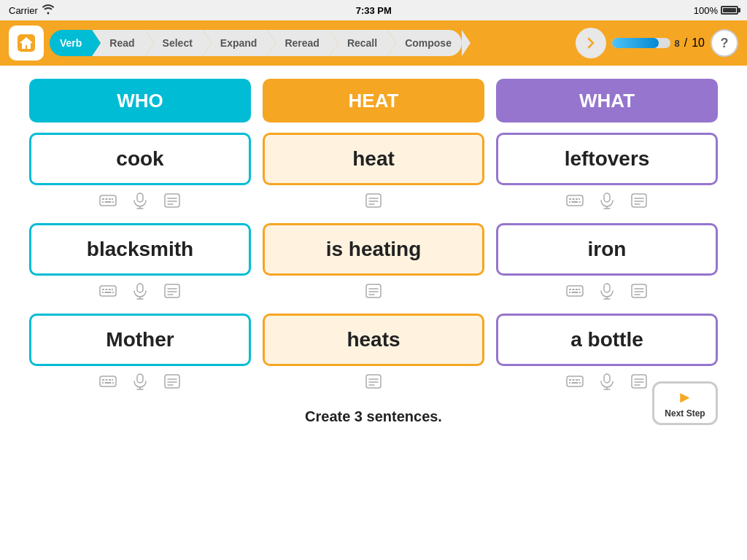 This screenshot has width=747, height=560. What do you see at coordinates (641, 43) in the screenshot?
I see `progress-bar` at bounding box center [641, 43].